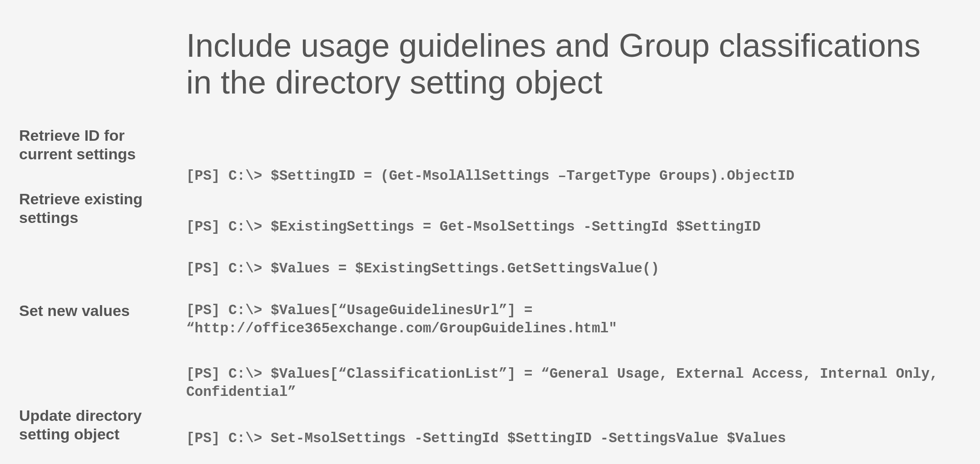 This screenshot has width=980, height=464. I want to click on code-line-5: [PS] C:\> $Values[“ClassificationList”] …, so click(565, 383).